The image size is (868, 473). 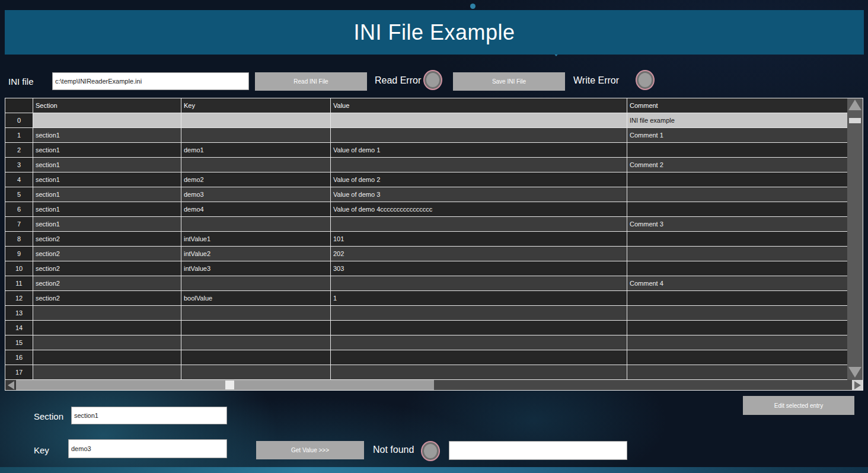 What do you see at coordinates (426, 343) in the screenshot?
I see `table-row: 15` at bounding box center [426, 343].